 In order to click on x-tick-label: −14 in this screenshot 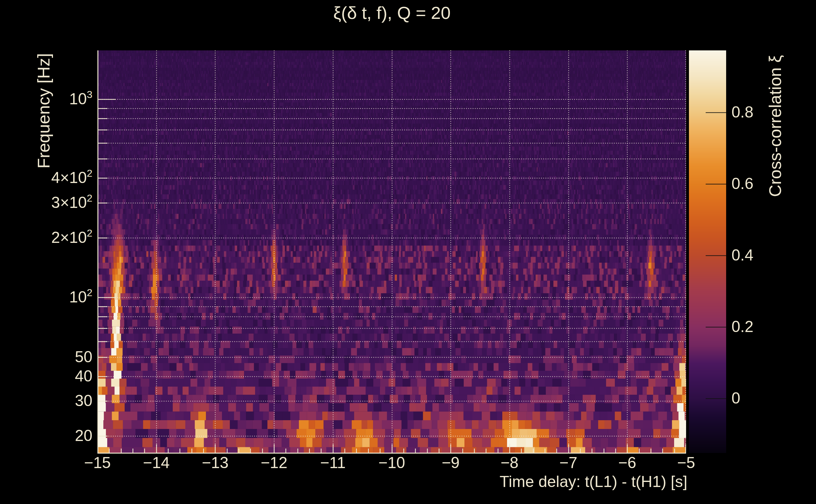, I will do `click(156, 463)`.